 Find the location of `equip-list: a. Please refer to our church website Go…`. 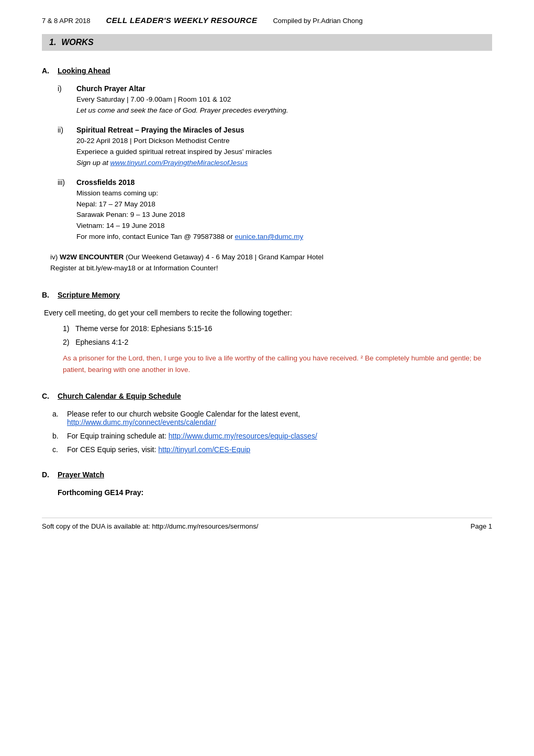

equip-list: a. Please refer to our church website Go… is located at coordinates (272, 432).